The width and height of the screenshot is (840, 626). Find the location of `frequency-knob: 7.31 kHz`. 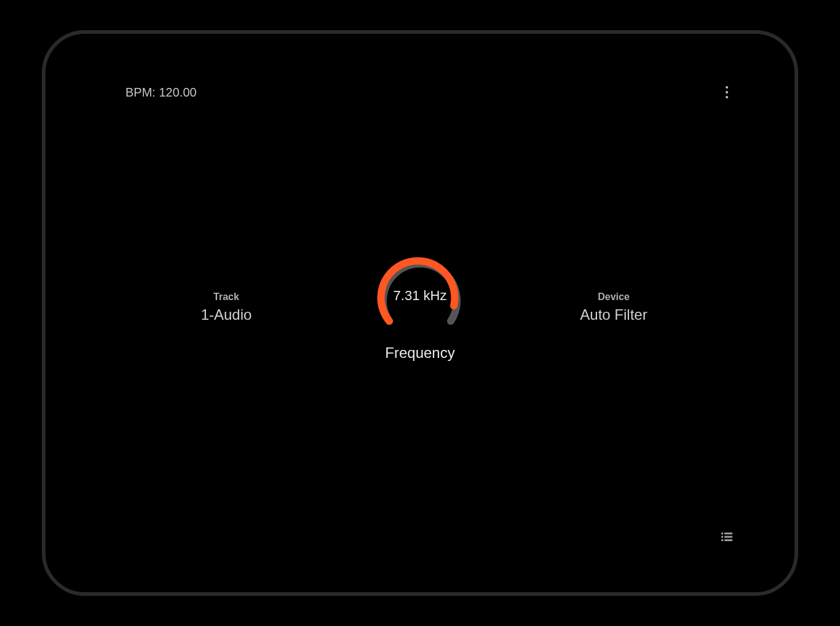

frequency-knob: 7.31 kHz is located at coordinates (420, 293).